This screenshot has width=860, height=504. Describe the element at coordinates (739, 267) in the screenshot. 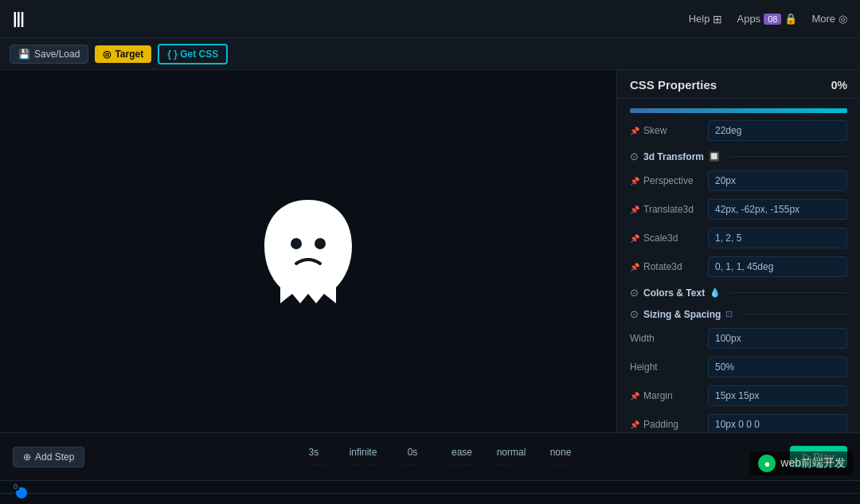

I see `prop-row-rotate3d: 📌 Rotate3d` at that location.